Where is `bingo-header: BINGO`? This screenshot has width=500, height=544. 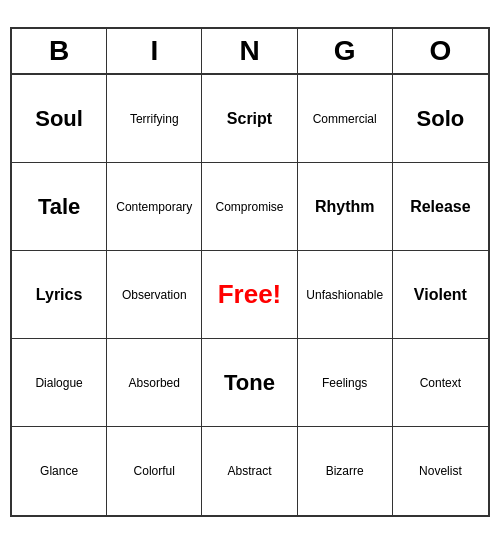
bingo-header: BINGO is located at coordinates (250, 52).